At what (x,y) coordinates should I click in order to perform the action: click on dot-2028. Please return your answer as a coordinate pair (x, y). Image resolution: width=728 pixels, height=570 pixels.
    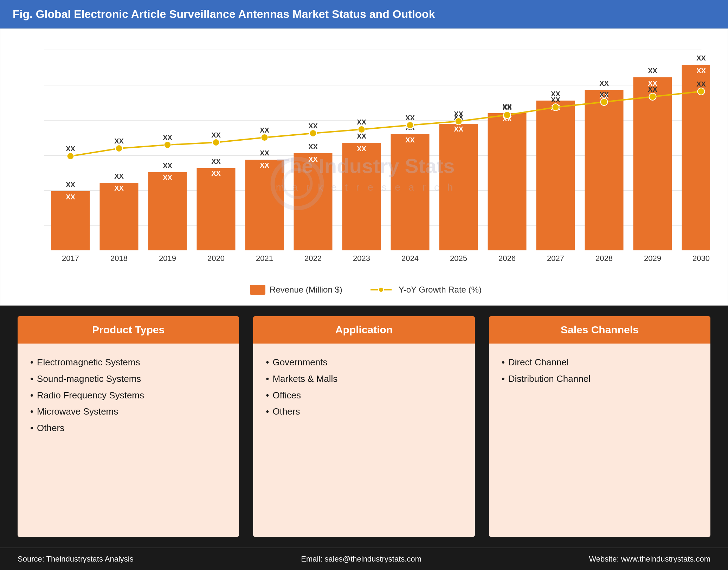
    Looking at the image, I should click on (604, 102).